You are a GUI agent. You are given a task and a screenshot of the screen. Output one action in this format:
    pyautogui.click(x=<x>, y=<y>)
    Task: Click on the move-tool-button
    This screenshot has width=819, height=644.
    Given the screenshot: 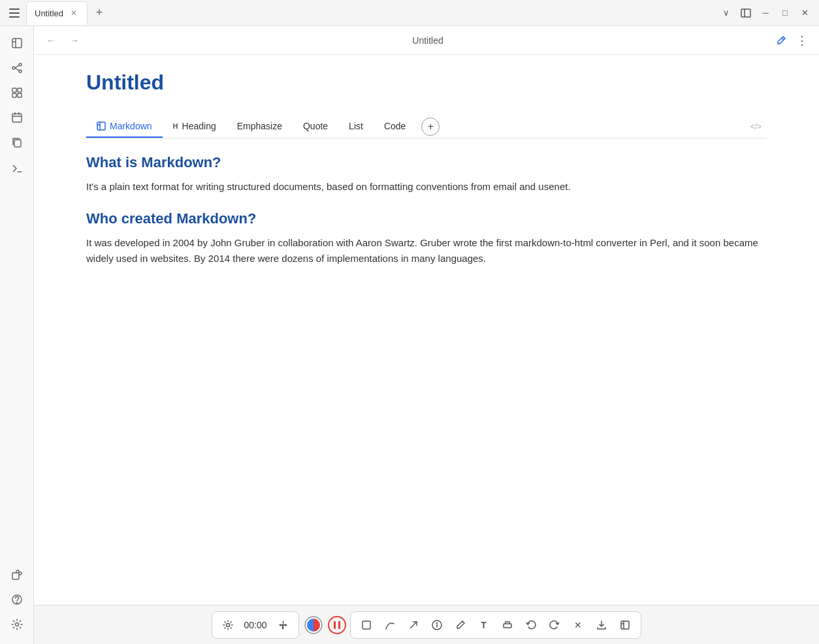 What is the action you would take?
    pyautogui.click(x=283, y=625)
    